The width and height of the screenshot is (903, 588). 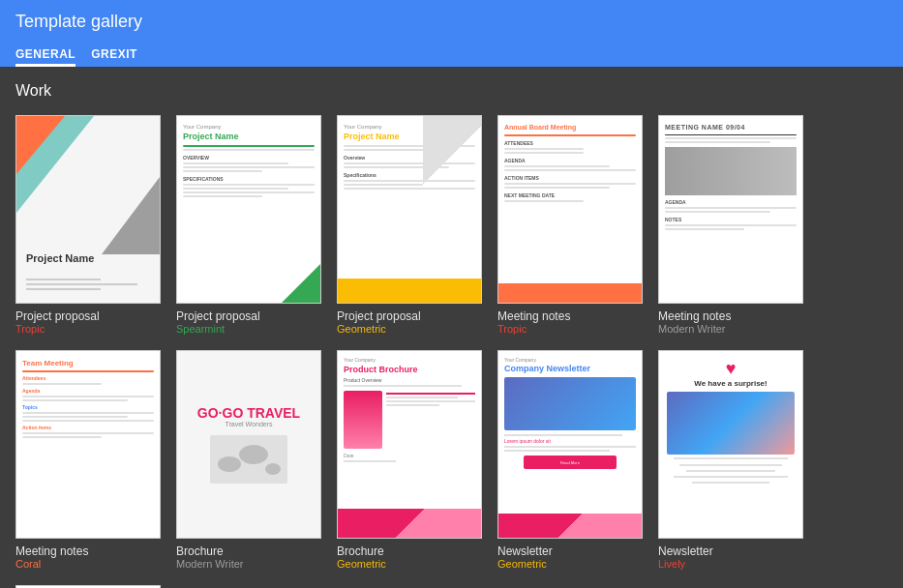 What do you see at coordinates (249, 209) in the screenshot?
I see `template-thumb-pp-spearmint: Your Company Project Name OVERVIEW SPECI…` at bounding box center [249, 209].